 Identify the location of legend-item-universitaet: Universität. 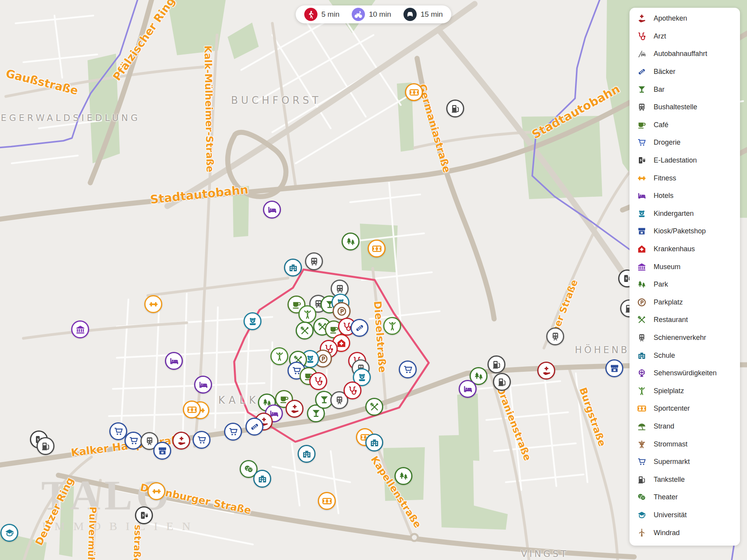
(685, 515).